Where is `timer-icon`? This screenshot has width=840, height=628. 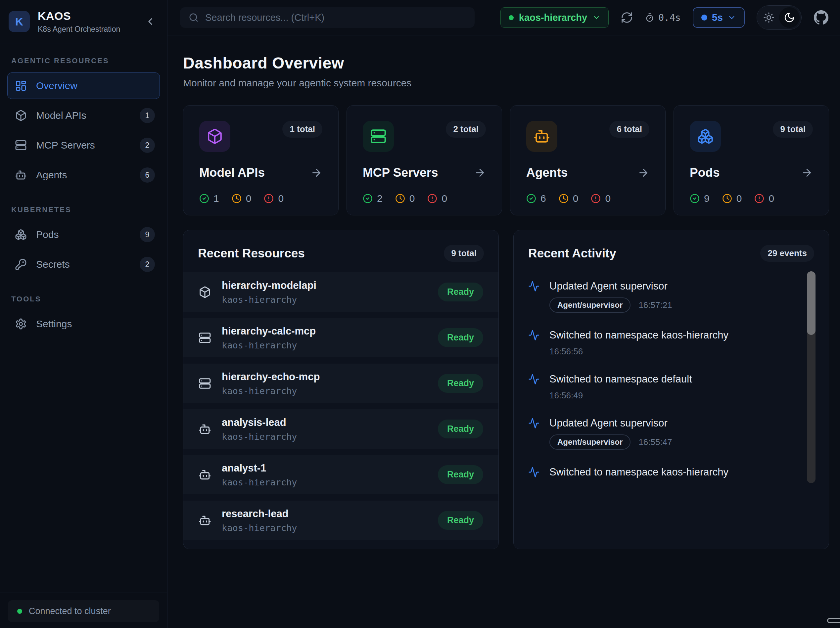 timer-icon is located at coordinates (650, 17).